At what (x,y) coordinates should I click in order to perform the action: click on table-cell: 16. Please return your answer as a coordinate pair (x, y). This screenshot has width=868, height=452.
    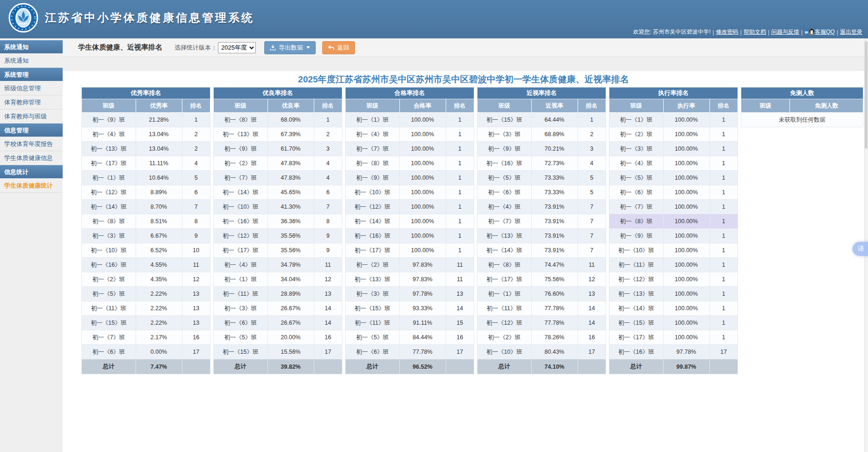
    Looking at the image, I should click on (196, 338).